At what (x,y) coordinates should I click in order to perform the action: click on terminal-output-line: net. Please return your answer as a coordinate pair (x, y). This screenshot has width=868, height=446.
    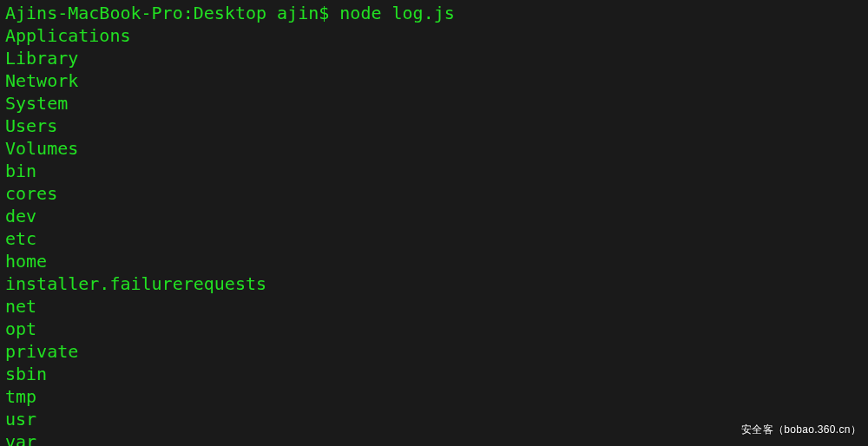
    Looking at the image, I should click on (434, 306).